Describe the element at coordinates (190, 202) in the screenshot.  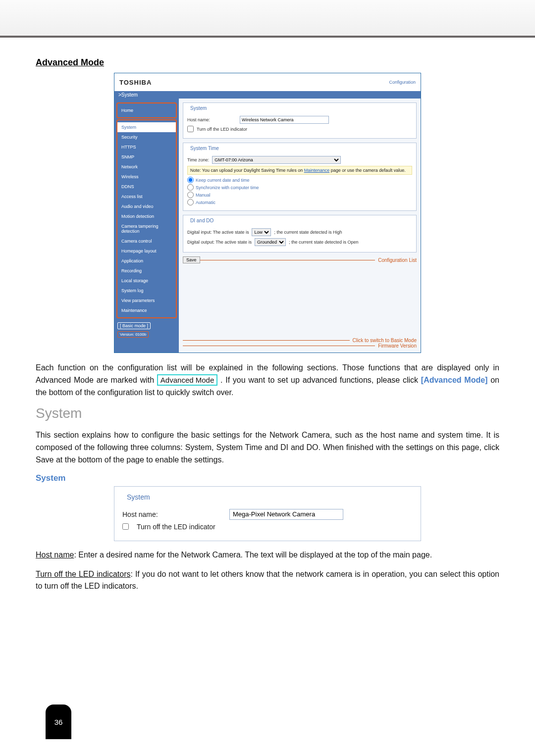
I see `time-auto-radio` at that location.